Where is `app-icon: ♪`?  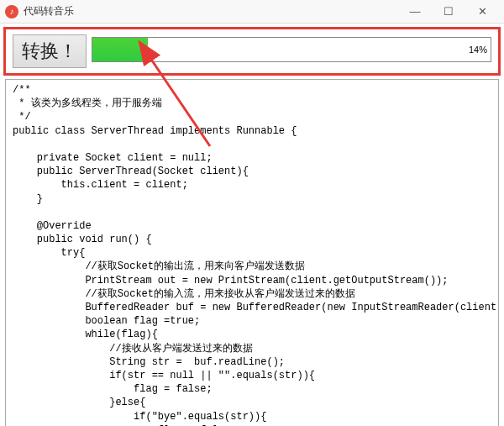 app-icon: ♪ is located at coordinates (12, 12).